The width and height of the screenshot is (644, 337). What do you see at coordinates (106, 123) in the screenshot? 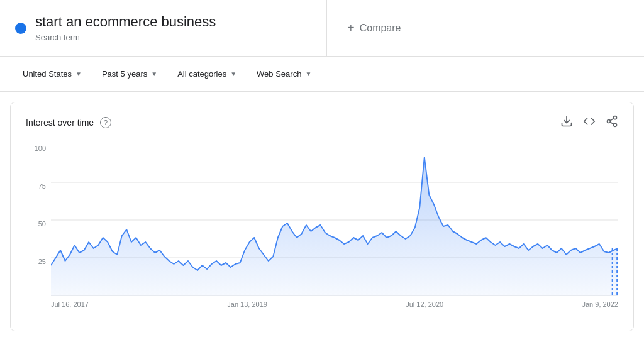
I see `help-icon: ?` at bounding box center [106, 123].